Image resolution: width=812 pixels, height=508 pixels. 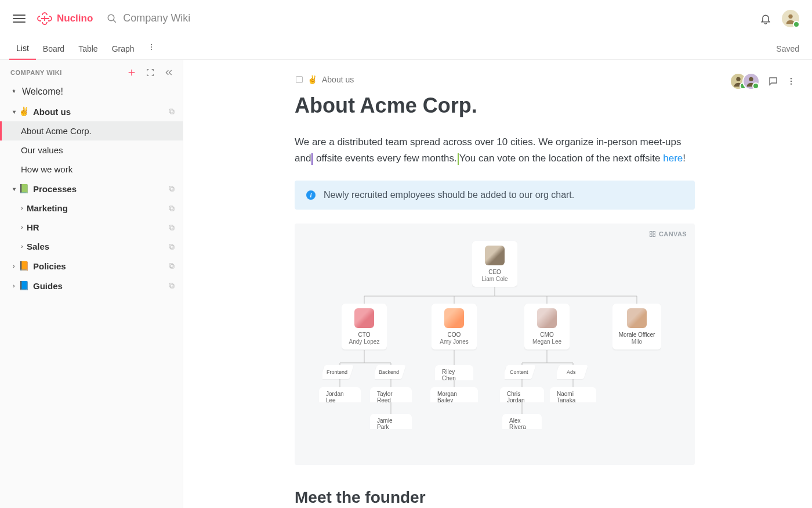 I want to click on sidebar-item-processes: ▾ 📗 Processes, so click(x=92, y=189).